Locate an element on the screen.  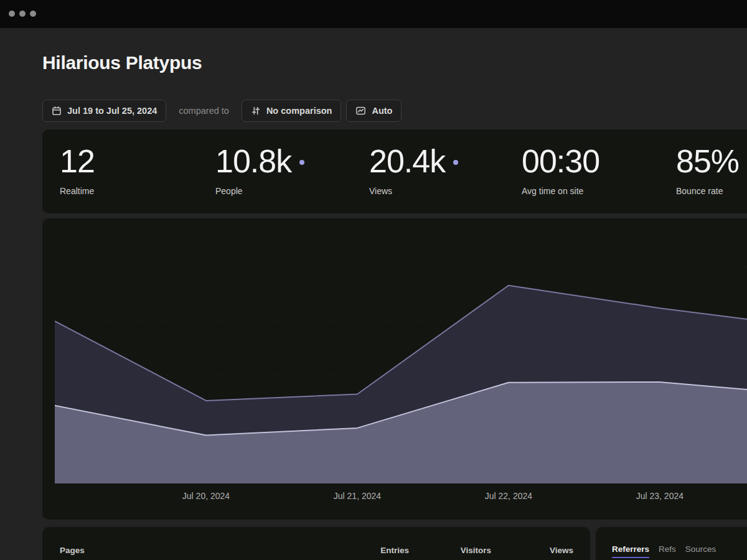
stat-avg-time: 00:30 Avg time on site is located at coordinates (560, 170).